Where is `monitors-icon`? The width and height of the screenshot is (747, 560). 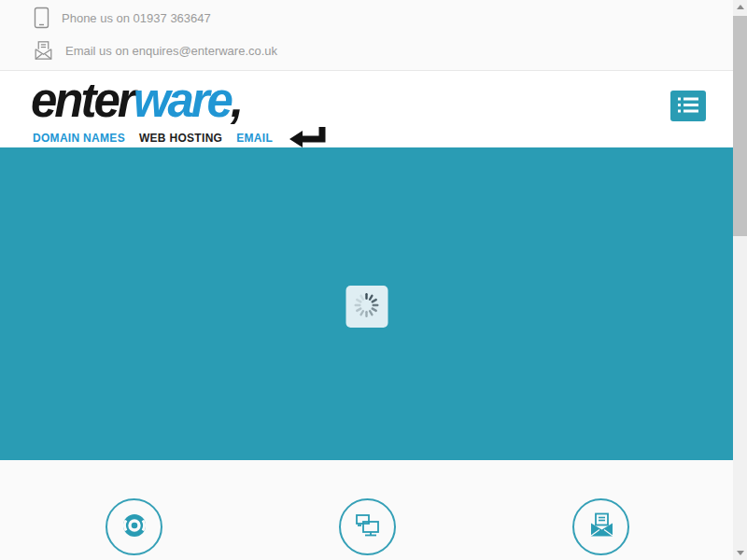 monitors-icon is located at coordinates (368, 527).